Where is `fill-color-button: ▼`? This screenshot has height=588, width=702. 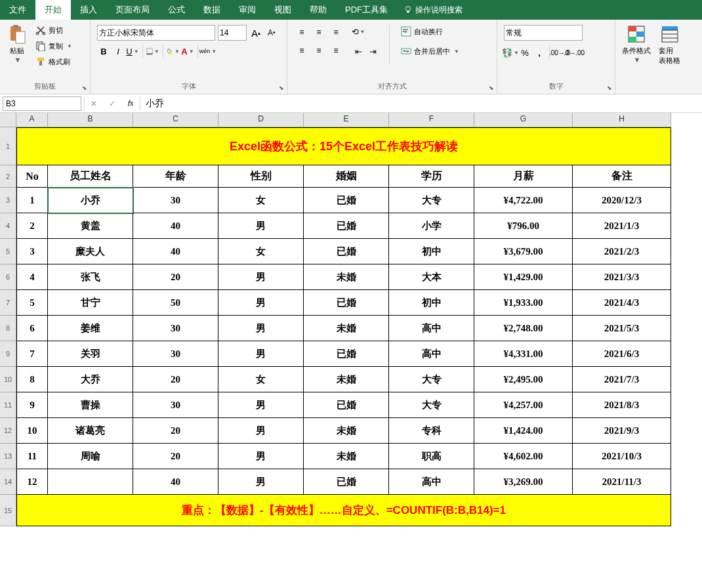 fill-color-button: ▼ is located at coordinates (173, 51).